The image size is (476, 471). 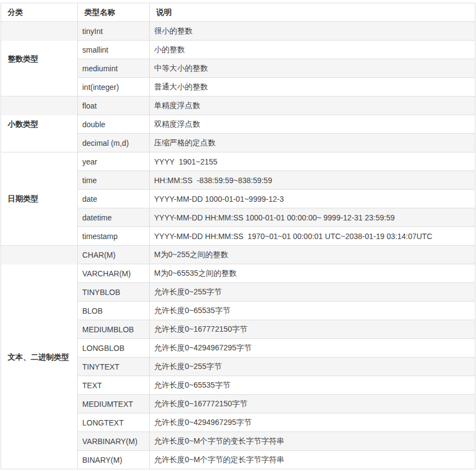 I want to click on type-cell: LONGTEXT, so click(x=114, y=423).